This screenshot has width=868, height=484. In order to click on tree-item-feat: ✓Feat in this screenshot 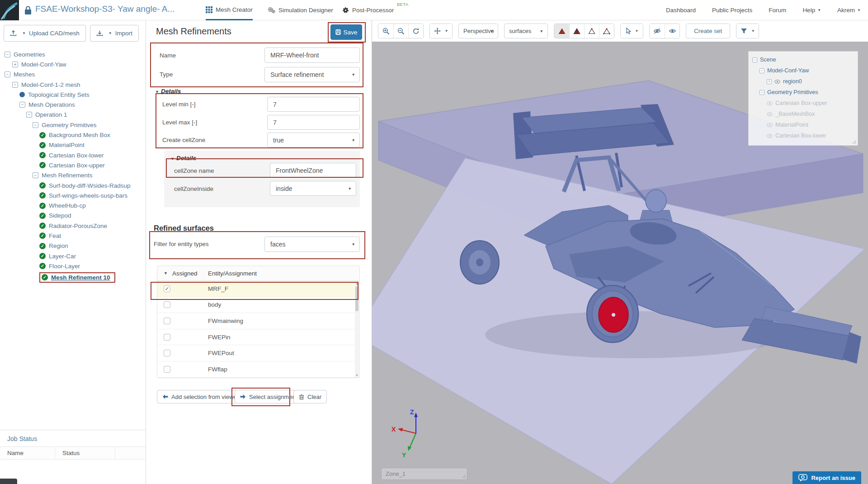, I will do `click(73, 236)`.